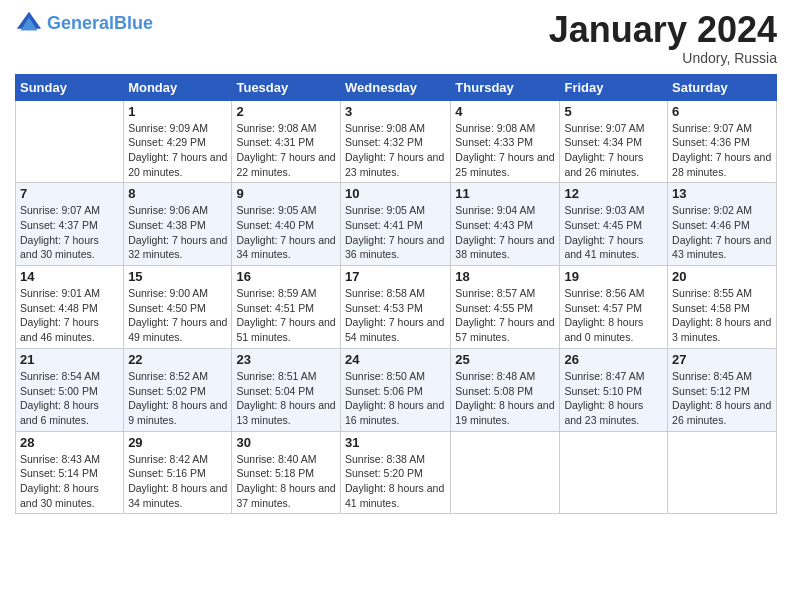 The width and height of the screenshot is (792, 612). I want to click on logo-icon, so click(29, 24).